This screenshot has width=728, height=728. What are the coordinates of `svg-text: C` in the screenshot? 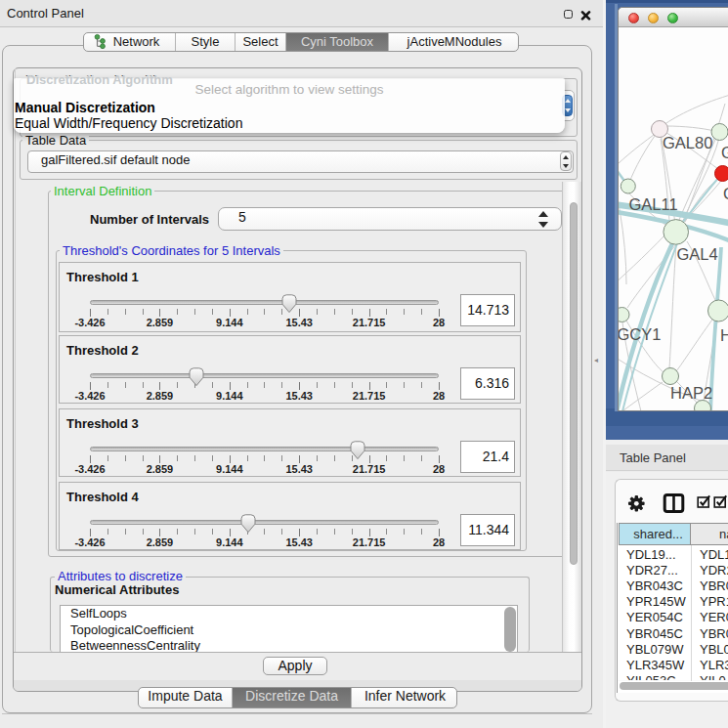 It's located at (725, 193).